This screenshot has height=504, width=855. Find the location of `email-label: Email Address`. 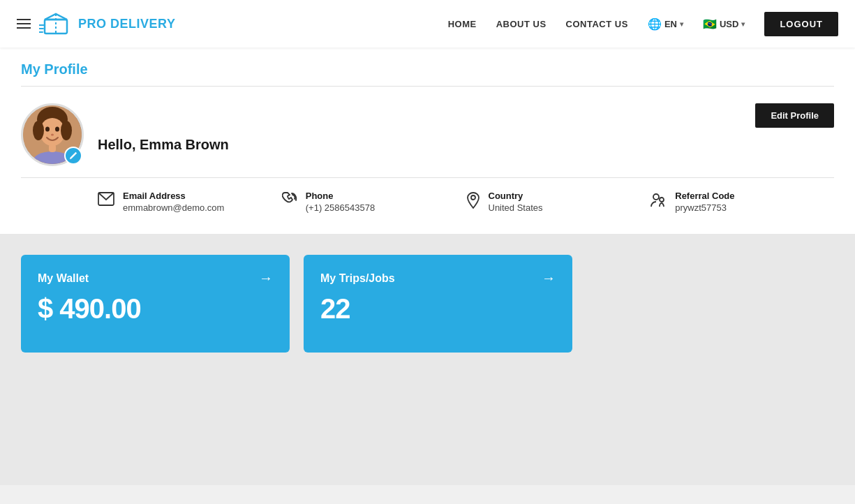

email-label: Email Address is located at coordinates (173, 195).